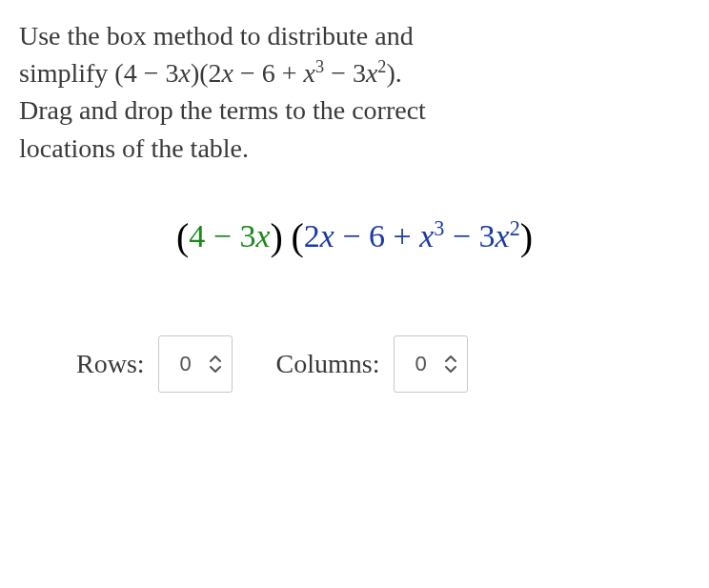 Image resolution: width=709 pixels, height=588 pixels. I want to click on instructions-expression: (4 − 3x)(2x − 6 + x3 − 3x2)., so click(257, 72).